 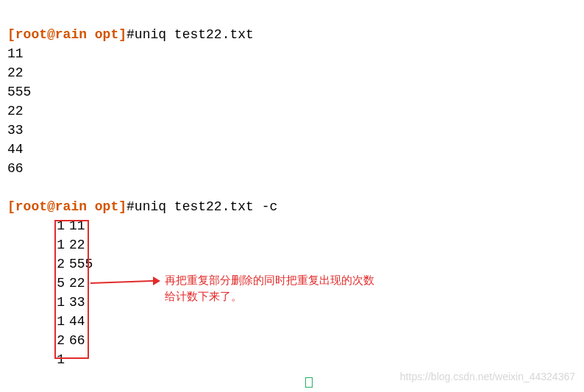 What do you see at coordinates (131, 207) in the screenshot?
I see `prompt-symbol-2: #` at bounding box center [131, 207].